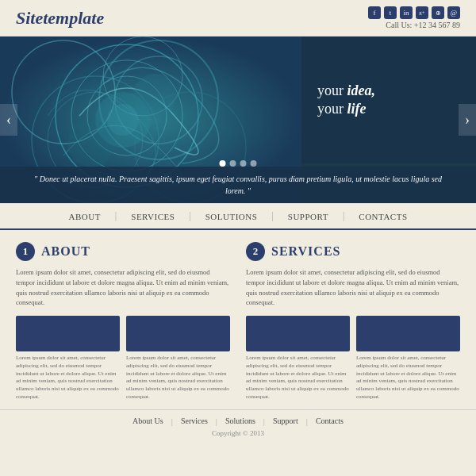 The height and width of the screenshot is (476, 476). I want to click on about-body: Lorem ipsum dolor sit amet, consectetur …, so click(123, 287).